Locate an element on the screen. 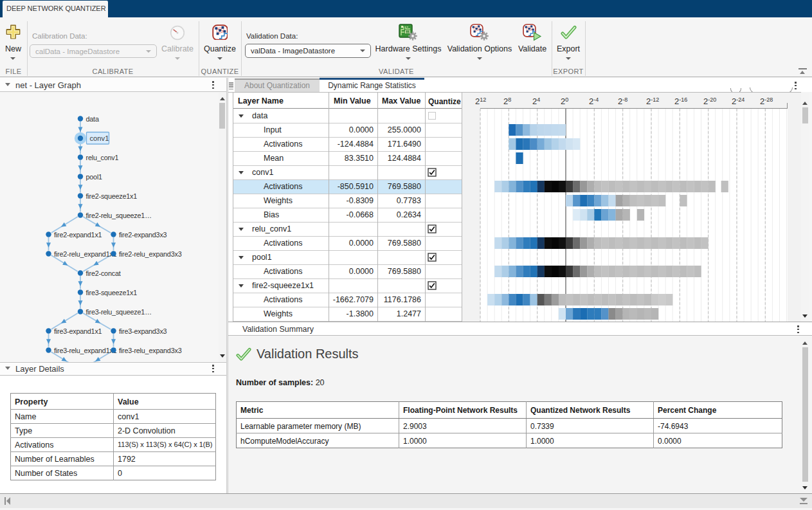  svg-text: fire3-relu_squeeze1… is located at coordinates (119, 312).